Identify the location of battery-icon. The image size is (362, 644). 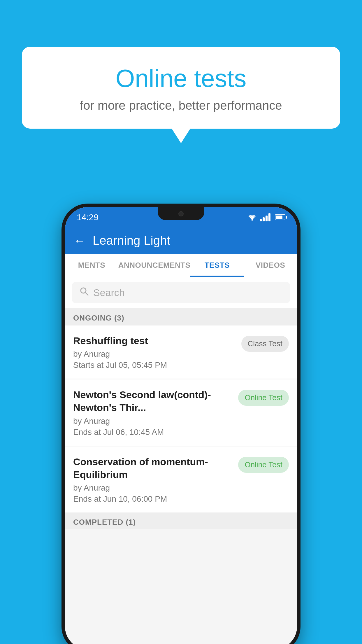
(280, 217).